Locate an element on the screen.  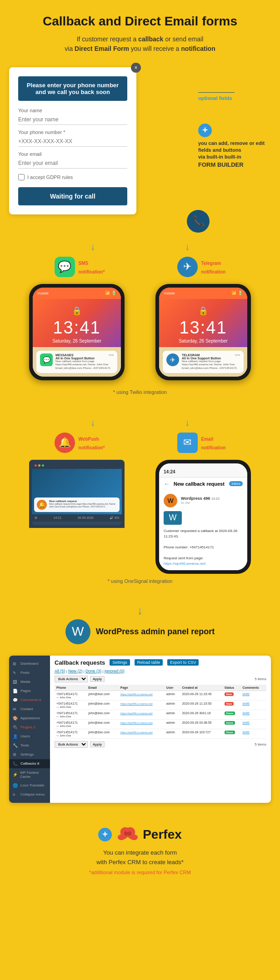
cell-page: https://wp496.a reama.net/ is located at coordinates (142, 733).